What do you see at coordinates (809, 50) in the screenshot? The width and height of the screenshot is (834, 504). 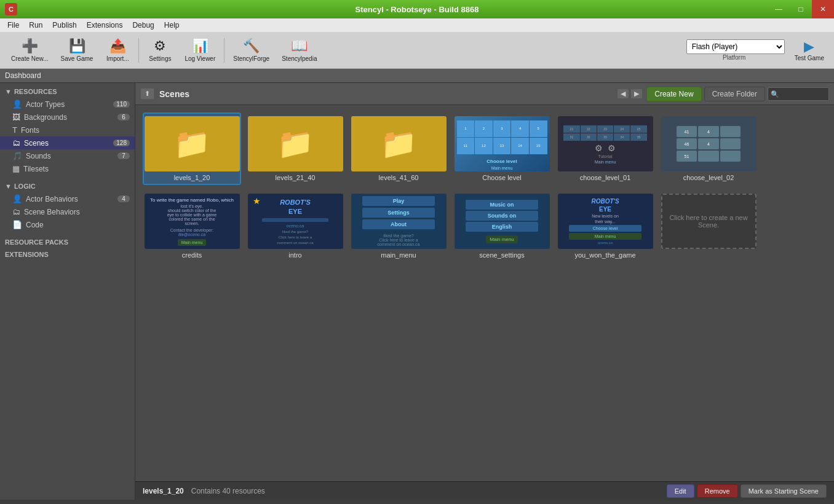 I see `test-game-button: ▶ Test Game` at bounding box center [809, 50].